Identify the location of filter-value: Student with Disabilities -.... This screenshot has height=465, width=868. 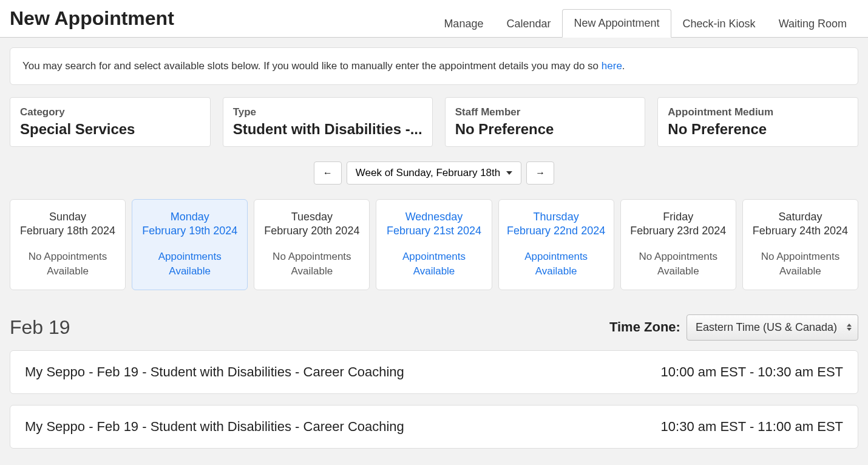
(328, 129).